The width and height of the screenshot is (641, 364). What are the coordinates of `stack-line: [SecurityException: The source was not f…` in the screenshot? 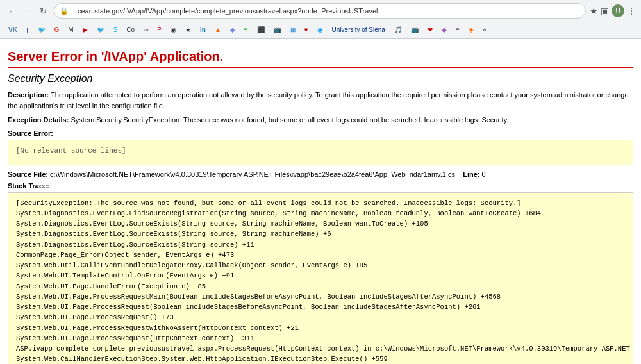 It's located at (320, 203).